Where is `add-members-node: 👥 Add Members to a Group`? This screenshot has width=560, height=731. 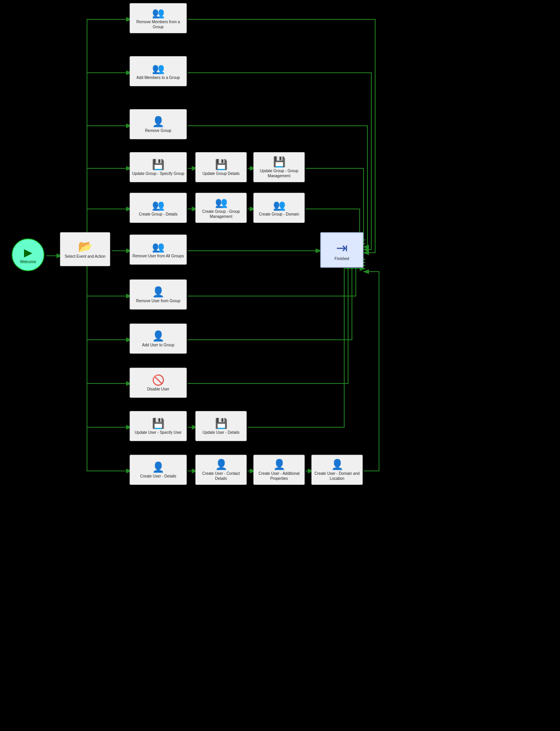 add-members-node: 👥 Add Members to a Group is located at coordinates (158, 71).